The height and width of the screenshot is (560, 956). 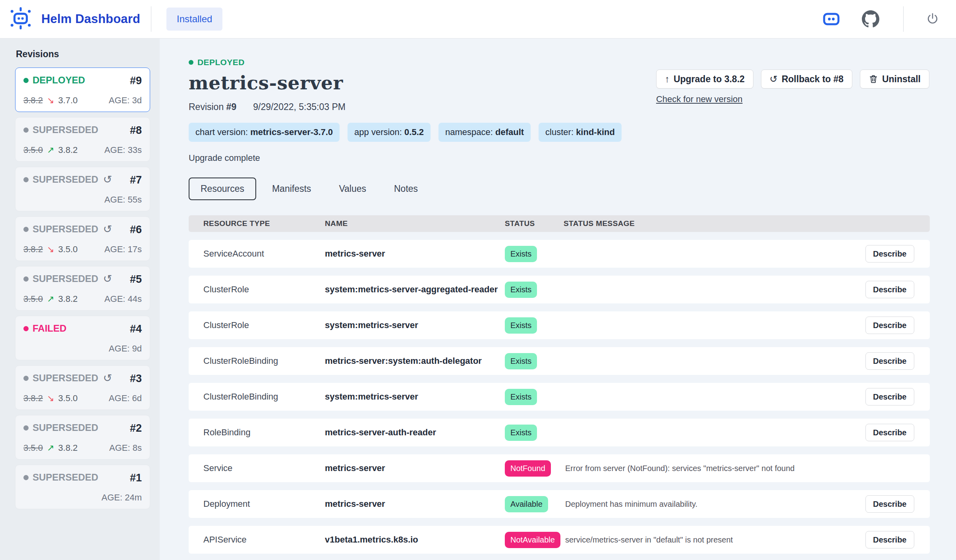 What do you see at coordinates (699, 99) in the screenshot?
I see `check-new-version-link: Check for new version` at bounding box center [699, 99].